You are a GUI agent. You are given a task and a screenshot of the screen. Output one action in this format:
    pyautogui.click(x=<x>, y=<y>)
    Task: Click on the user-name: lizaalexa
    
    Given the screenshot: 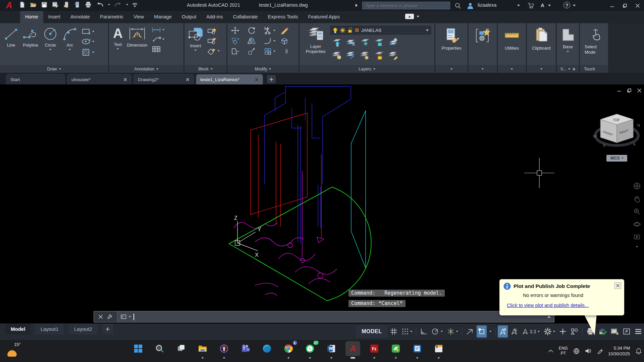 What is the action you would take?
    pyautogui.click(x=487, y=5)
    